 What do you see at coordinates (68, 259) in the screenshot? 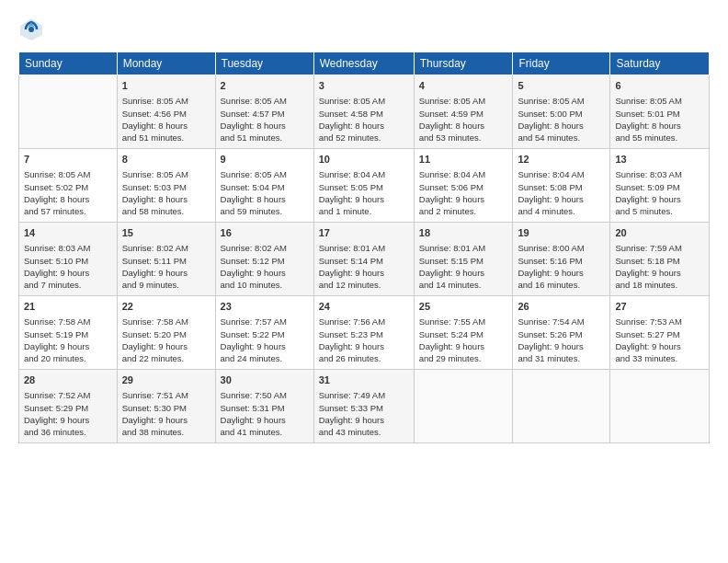
I see `calendar-cell: 14Sunrise: 8:03 AM Sunset: 5:10 PM Dayli…` at bounding box center [68, 259].